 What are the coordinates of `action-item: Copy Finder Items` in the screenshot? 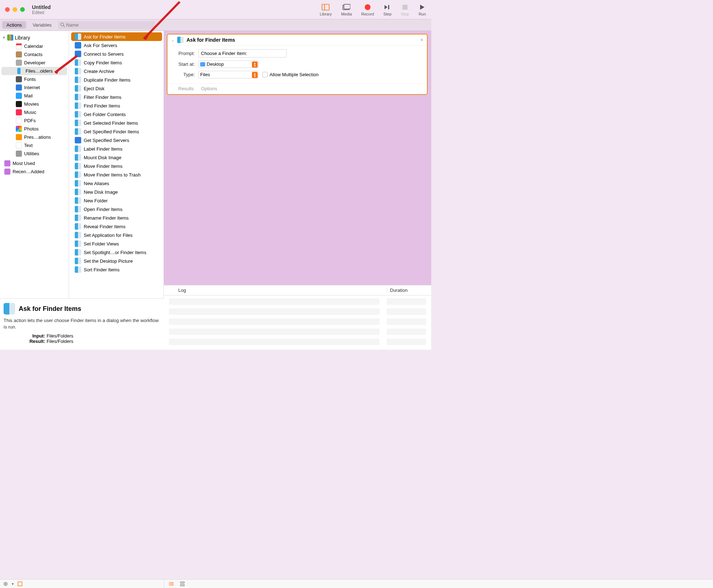 It's located at (116, 63).